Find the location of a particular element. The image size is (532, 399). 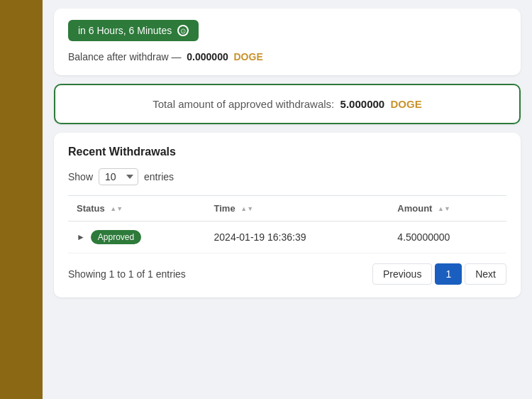

timer-label: in 6 Hours, 6 Minutes is located at coordinates (125, 31).